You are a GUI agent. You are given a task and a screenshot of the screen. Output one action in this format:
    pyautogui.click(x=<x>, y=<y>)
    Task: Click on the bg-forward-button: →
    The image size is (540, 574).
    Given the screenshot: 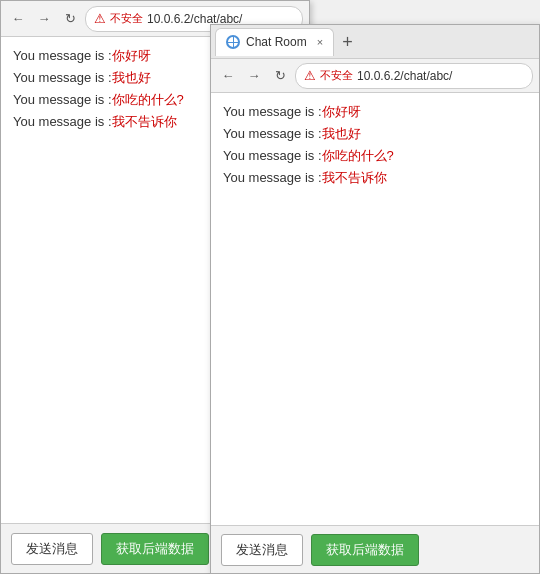 What is the action you would take?
    pyautogui.click(x=44, y=19)
    